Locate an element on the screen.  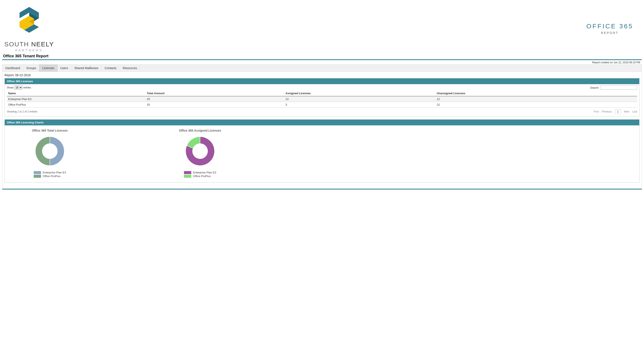
chart-total-licenses: Office 365 Total Licenses Enterprise Pla… is located at coordinates (50, 154).